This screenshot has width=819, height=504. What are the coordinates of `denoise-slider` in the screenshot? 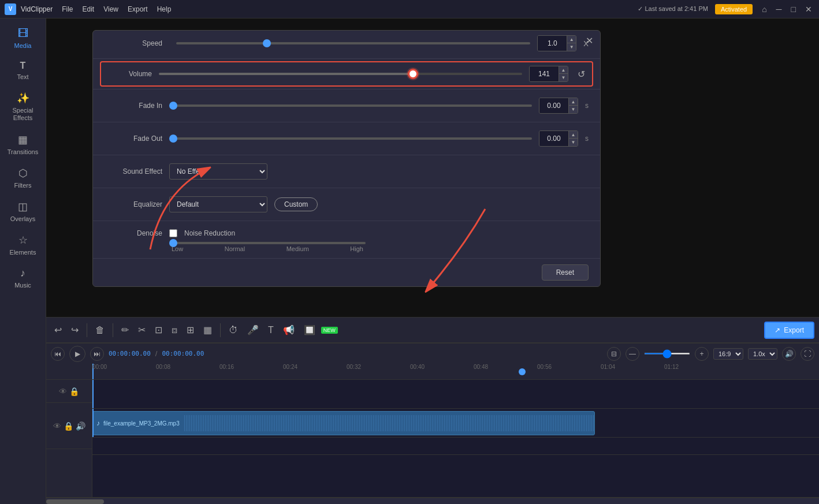 It's located at (267, 243).